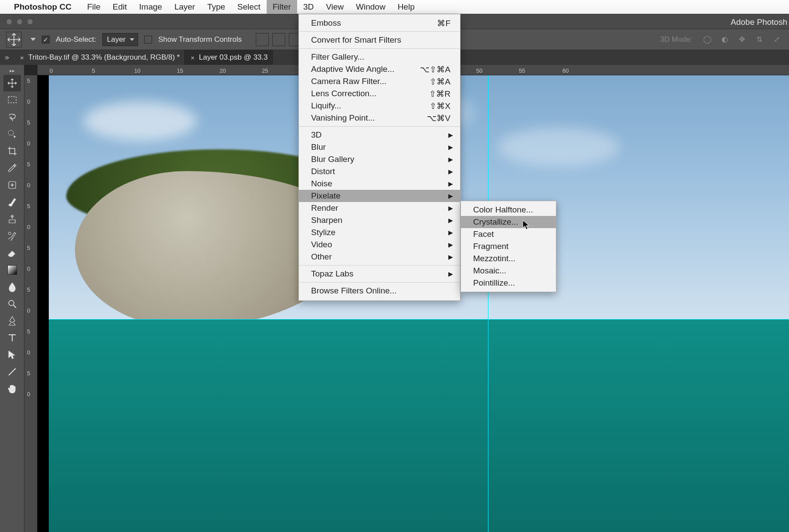 The width and height of the screenshot is (789, 532). Describe the element at coordinates (379, 57) in the screenshot. I see `filter-menu-item: Filter Gallery...` at that location.